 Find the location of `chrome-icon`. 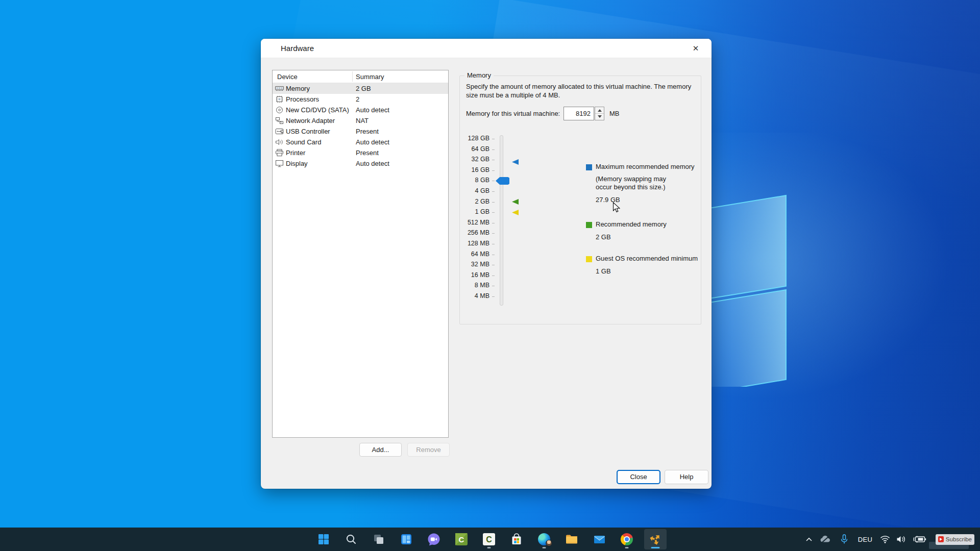

chrome-icon is located at coordinates (627, 539).